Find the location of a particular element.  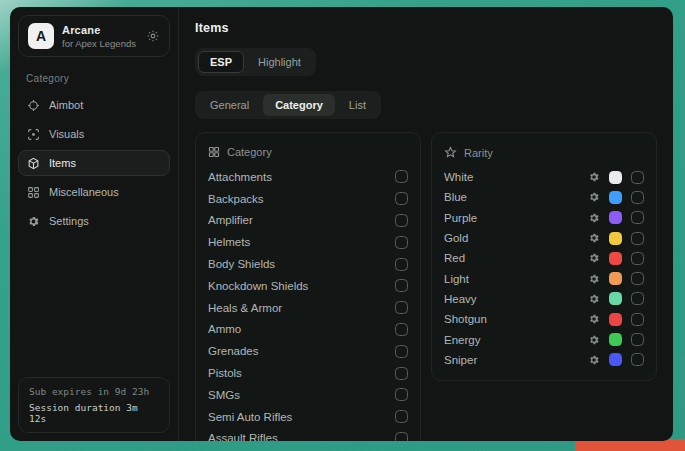

category-row: Attachments is located at coordinates (308, 177).